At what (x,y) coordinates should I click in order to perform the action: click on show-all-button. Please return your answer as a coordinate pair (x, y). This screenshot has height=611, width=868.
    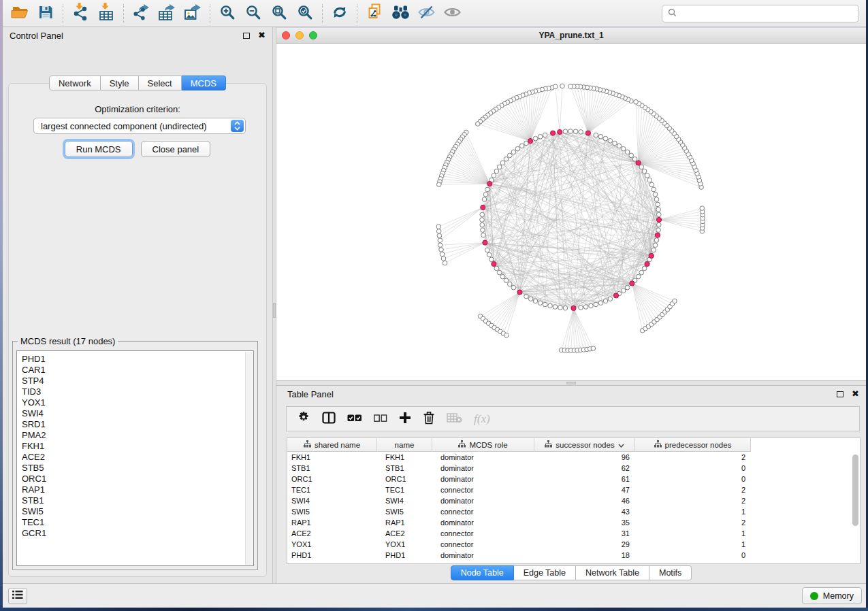
    Looking at the image, I should click on (452, 14).